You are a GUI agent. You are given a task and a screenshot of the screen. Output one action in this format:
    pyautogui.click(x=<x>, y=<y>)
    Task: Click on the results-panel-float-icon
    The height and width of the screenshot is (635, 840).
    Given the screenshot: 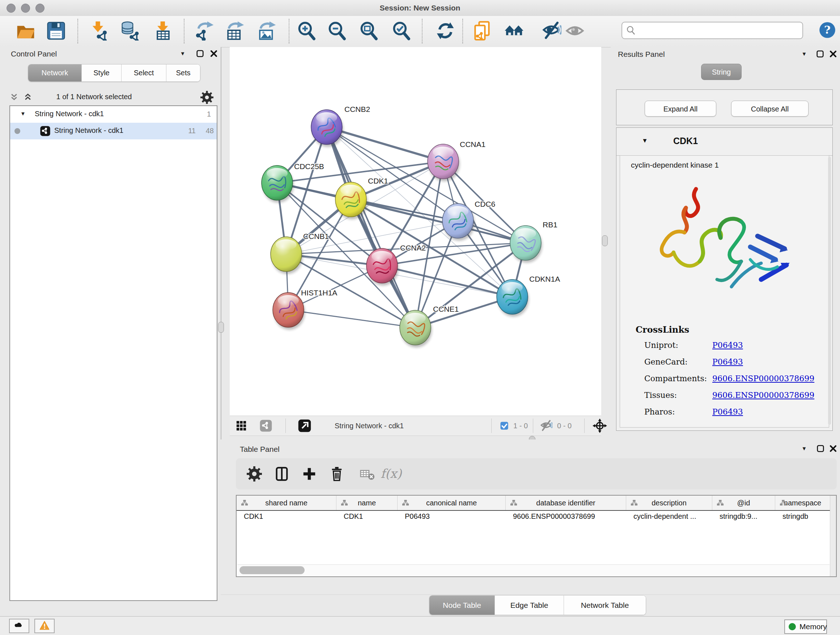 What is the action you would take?
    pyautogui.click(x=820, y=54)
    